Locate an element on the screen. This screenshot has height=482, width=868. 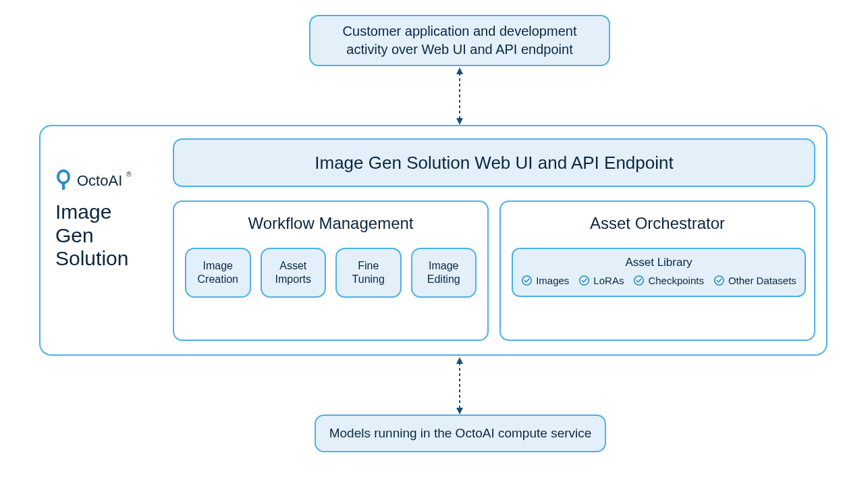
workflow-item-image-editing: Image Editing is located at coordinates (444, 273).